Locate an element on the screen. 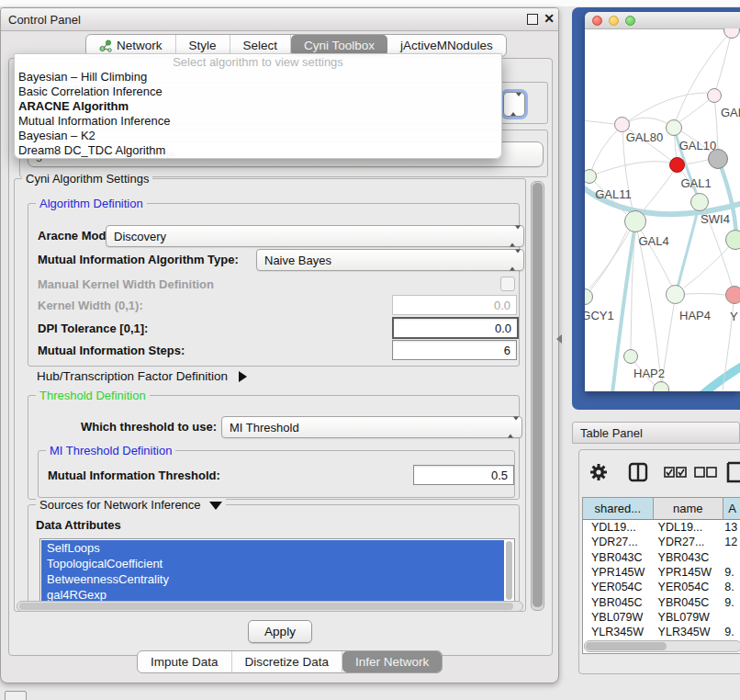 The image size is (740, 700). kernel-width-field: 0.0 is located at coordinates (454, 305).